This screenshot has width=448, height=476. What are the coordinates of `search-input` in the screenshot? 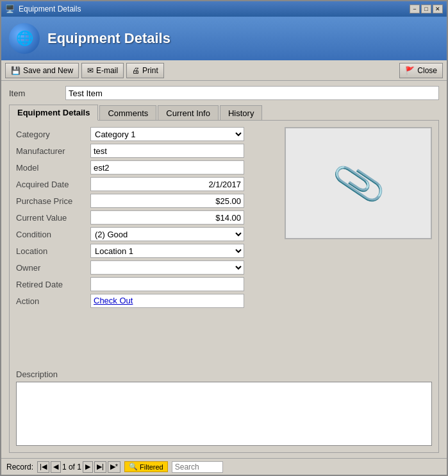 It's located at (197, 467).